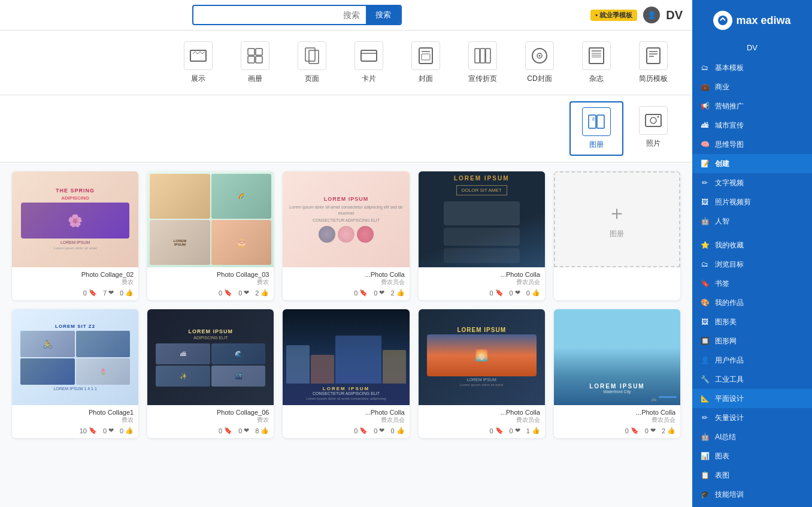  Describe the element at coordinates (280, 15) in the screenshot. I see `search-input` at that location.